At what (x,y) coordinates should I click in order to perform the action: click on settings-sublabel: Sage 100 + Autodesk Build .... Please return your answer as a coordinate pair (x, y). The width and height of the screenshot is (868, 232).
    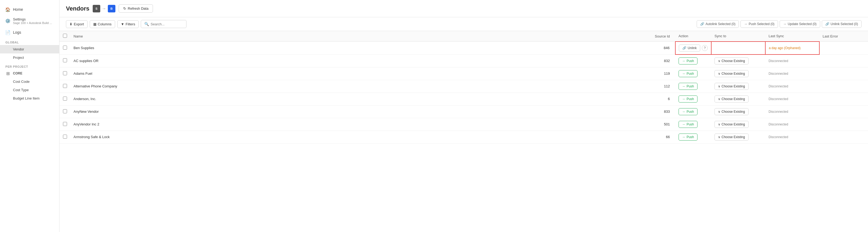
    Looking at the image, I should click on (32, 23).